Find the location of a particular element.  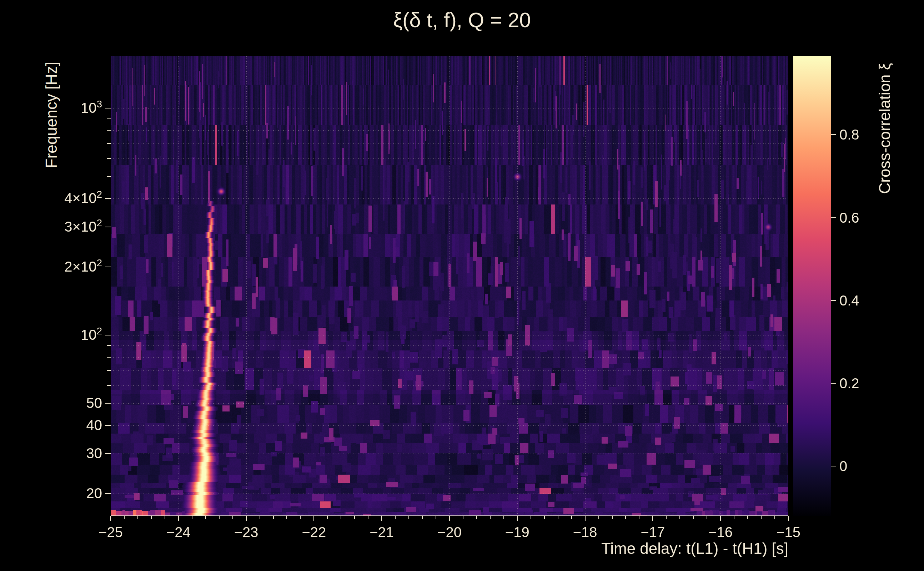

y-axis-label: Frequency [Hz] is located at coordinates (51, 115).